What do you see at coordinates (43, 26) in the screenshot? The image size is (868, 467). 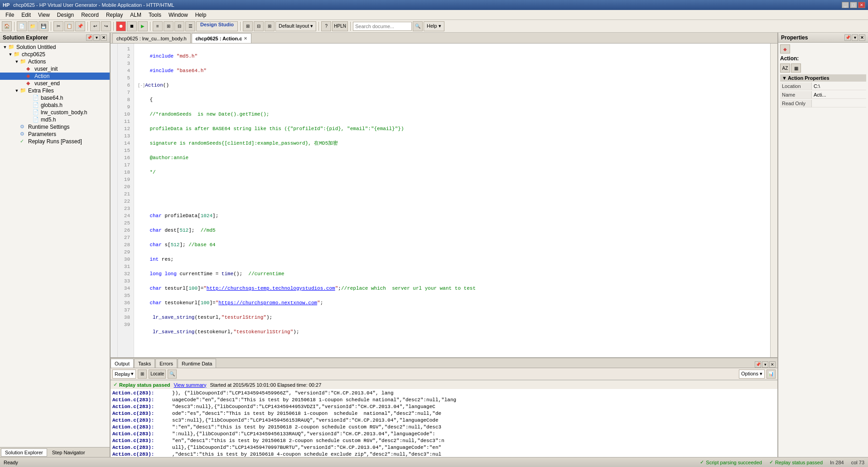 I see `tb-save-button: 💾` at bounding box center [43, 26].